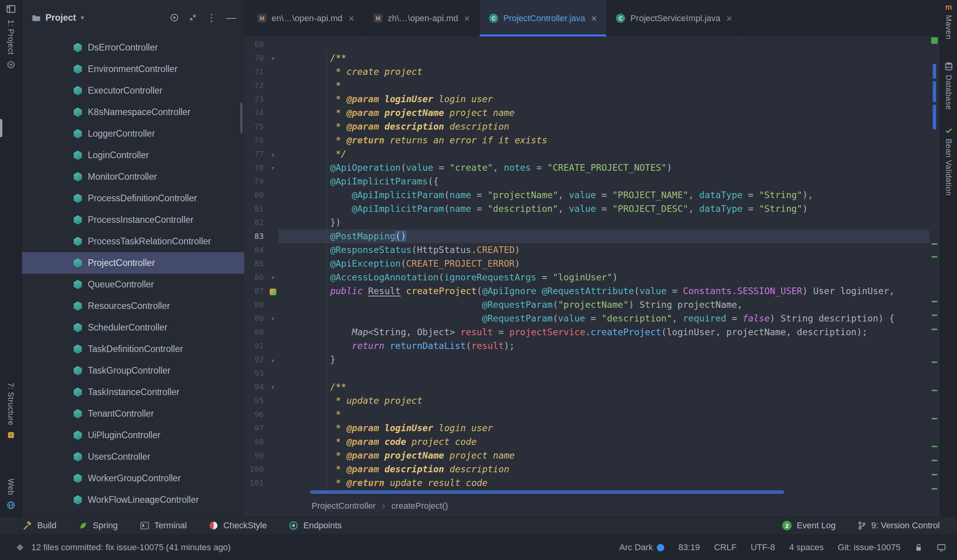  Describe the element at coordinates (604, 346) in the screenshot. I see `code-line-text: return returnDataList(result);` at that location.